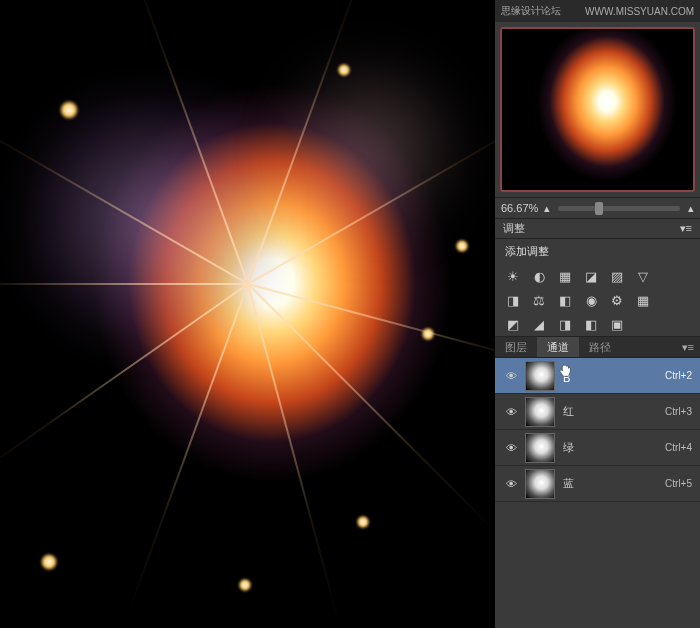 The height and width of the screenshot is (628, 700). What do you see at coordinates (513, 276) in the screenshot?
I see `brightness-icon: ☀` at bounding box center [513, 276].